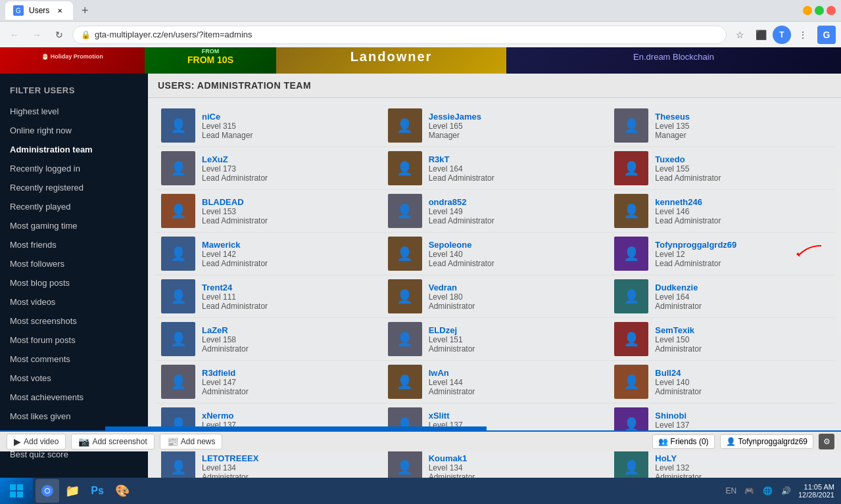 This screenshot has width=841, height=504. What do you see at coordinates (59, 35) in the screenshot?
I see `reload-button: ↻` at bounding box center [59, 35].